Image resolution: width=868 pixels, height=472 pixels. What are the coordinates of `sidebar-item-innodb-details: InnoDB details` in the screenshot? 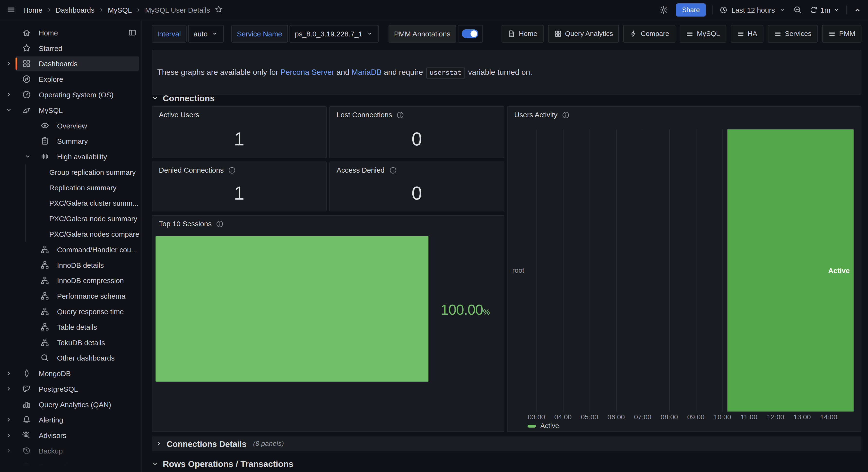 It's located at (71, 265).